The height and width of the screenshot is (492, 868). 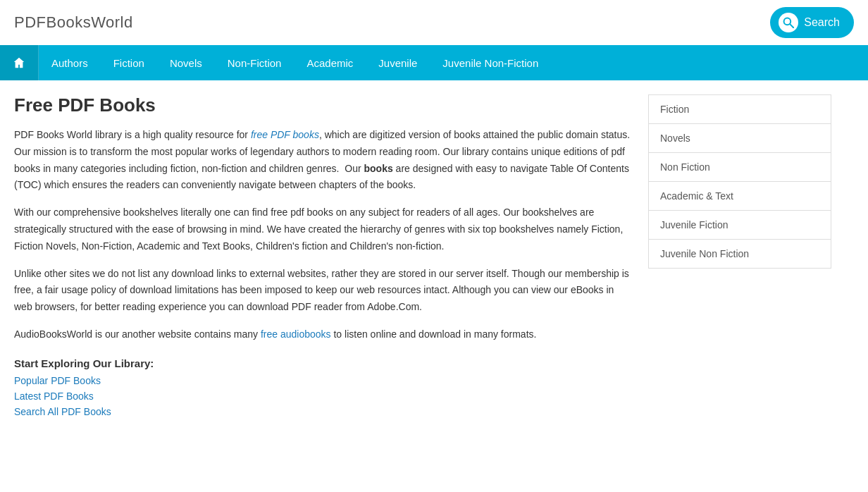 What do you see at coordinates (255, 63) in the screenshot?
I see `nav-nonfiction: Non-Fiction` at bounding box center [255, 63].